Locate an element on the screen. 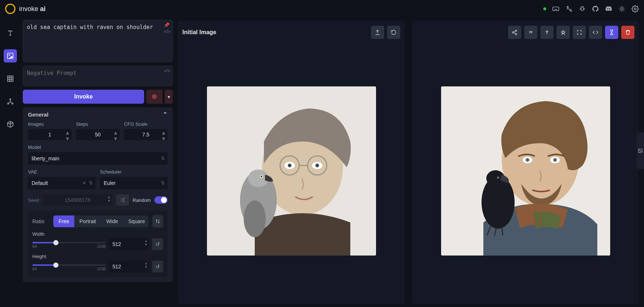 The width and height of the screenshot is (644, 307). seed-label: Seed is located at coordinates (33, 200).